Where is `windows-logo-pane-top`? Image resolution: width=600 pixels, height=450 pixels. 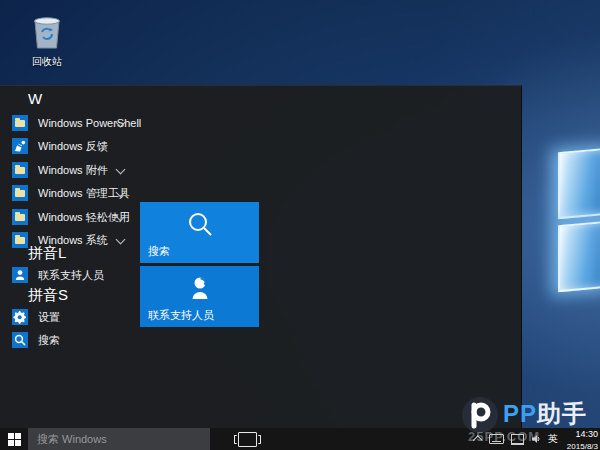
windows-logo-pane-top is located at coordinates (579, 184).